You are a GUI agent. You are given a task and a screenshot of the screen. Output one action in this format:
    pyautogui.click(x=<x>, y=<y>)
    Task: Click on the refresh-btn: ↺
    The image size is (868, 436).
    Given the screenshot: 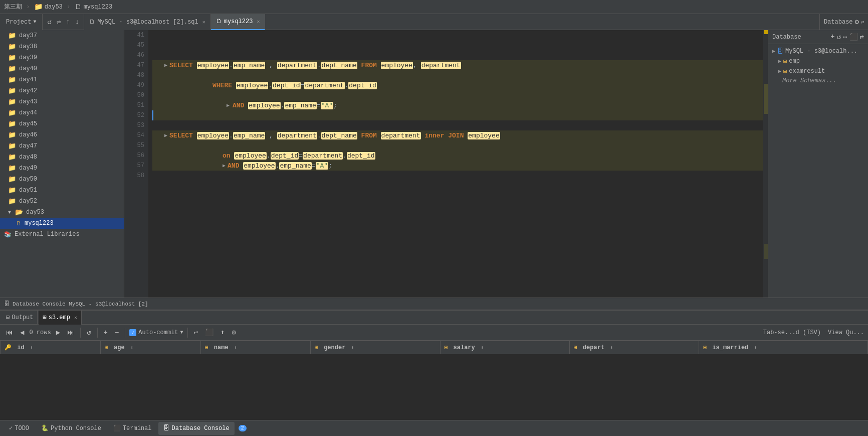 What is the action you would take?
    pyautogui.click(x=89, y=332)
    